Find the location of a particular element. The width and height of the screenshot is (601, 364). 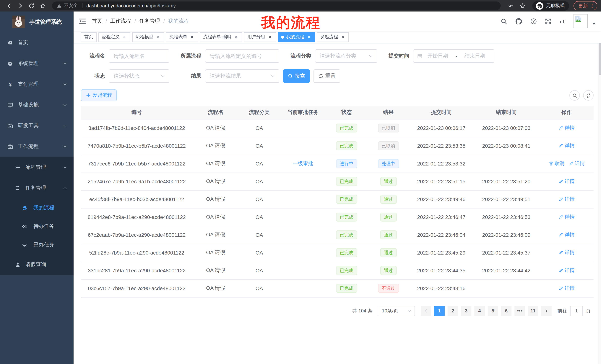

page-button-11: 11 is located at coordinates (533, 311).